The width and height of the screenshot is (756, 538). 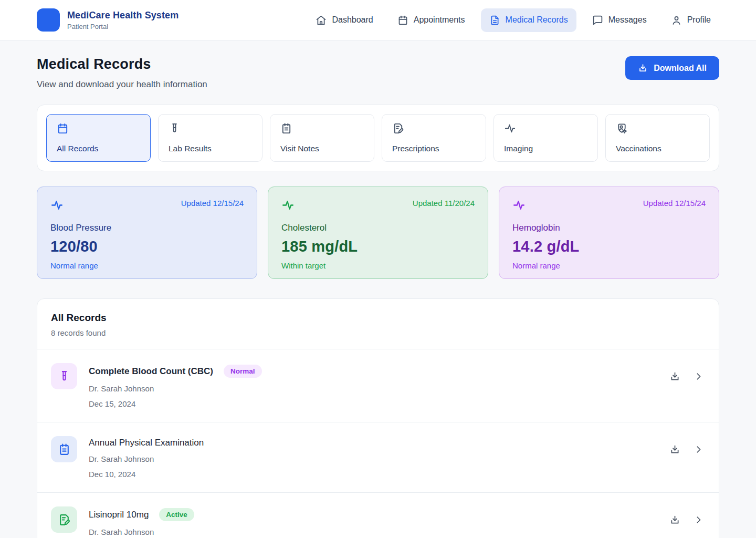 I want to click on vital-card-top: Updated 12/15/24, so click(x=147, y=205).